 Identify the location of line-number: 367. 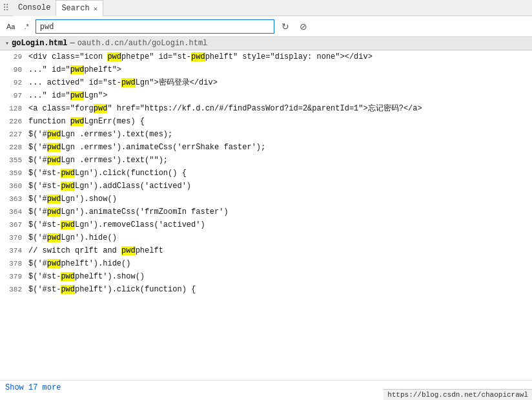
(17, 225).